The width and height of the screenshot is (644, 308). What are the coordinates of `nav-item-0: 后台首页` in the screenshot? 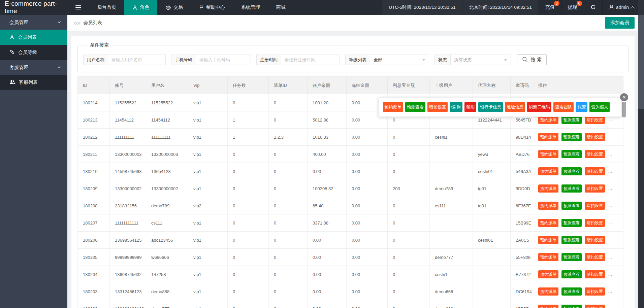 It's located at (107, 7).